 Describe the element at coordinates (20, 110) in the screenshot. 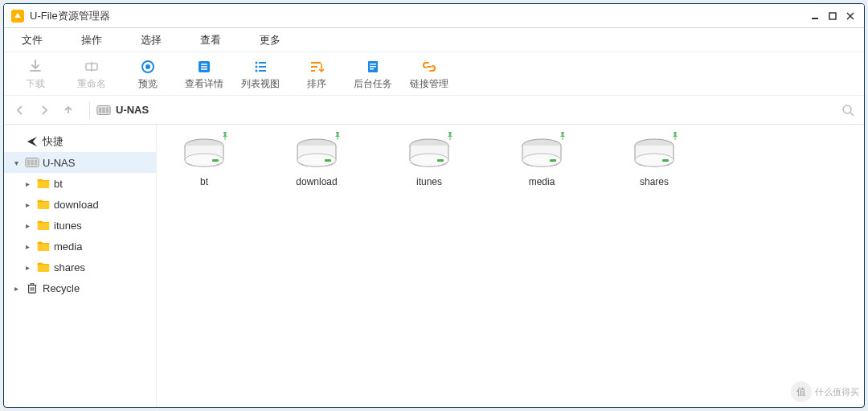

I see `nav-back` at that location.